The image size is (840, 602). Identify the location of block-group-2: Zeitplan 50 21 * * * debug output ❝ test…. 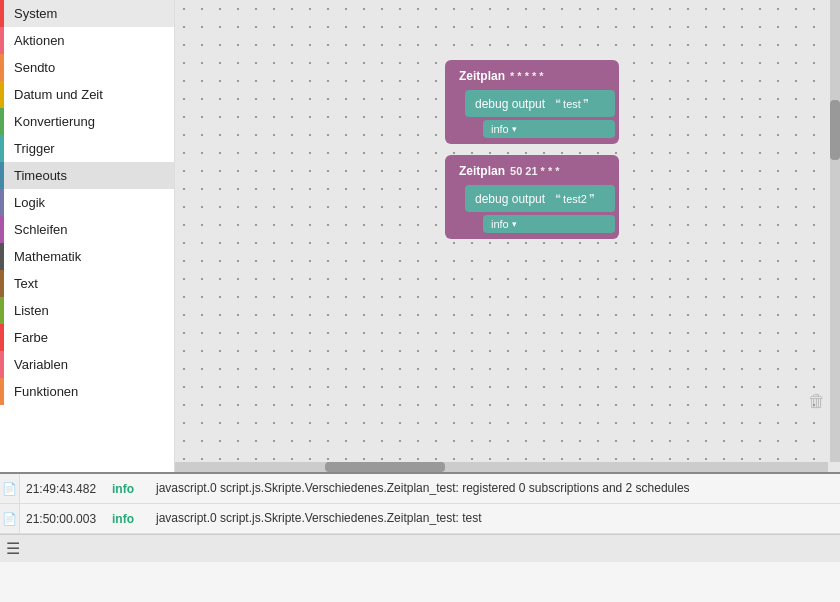
(532, 197).